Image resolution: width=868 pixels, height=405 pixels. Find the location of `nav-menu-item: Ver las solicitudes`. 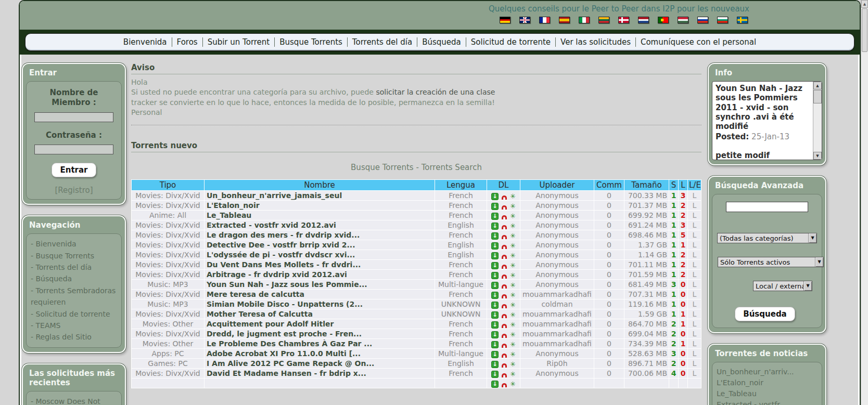

nav-menu-item: Ver las solicitudes is located at coordinates (595, 42).